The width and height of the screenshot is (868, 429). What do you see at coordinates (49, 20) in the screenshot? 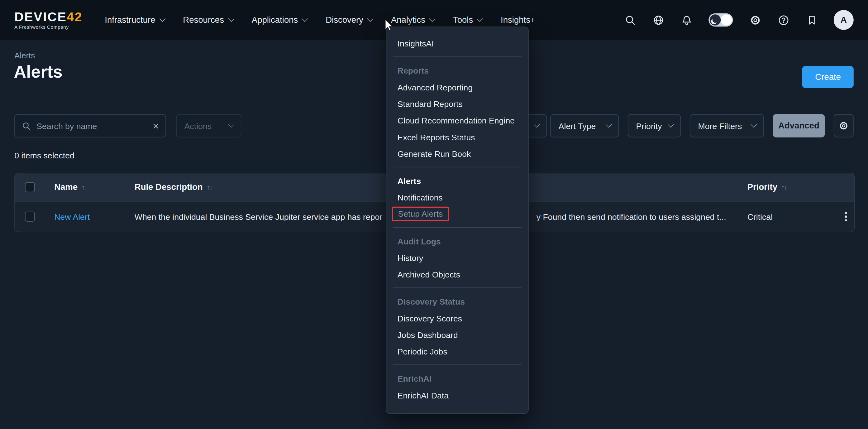
I see `device42-logo: DEVICE42 A Freshworks Company` at bounding box center [49, 20].